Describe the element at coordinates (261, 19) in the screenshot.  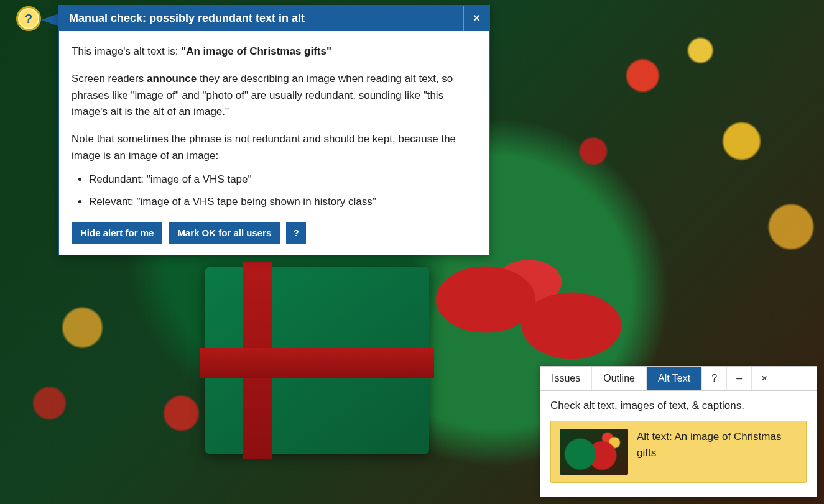
I see `popup-title: Manual check: possibly redundant text in…` at that location.